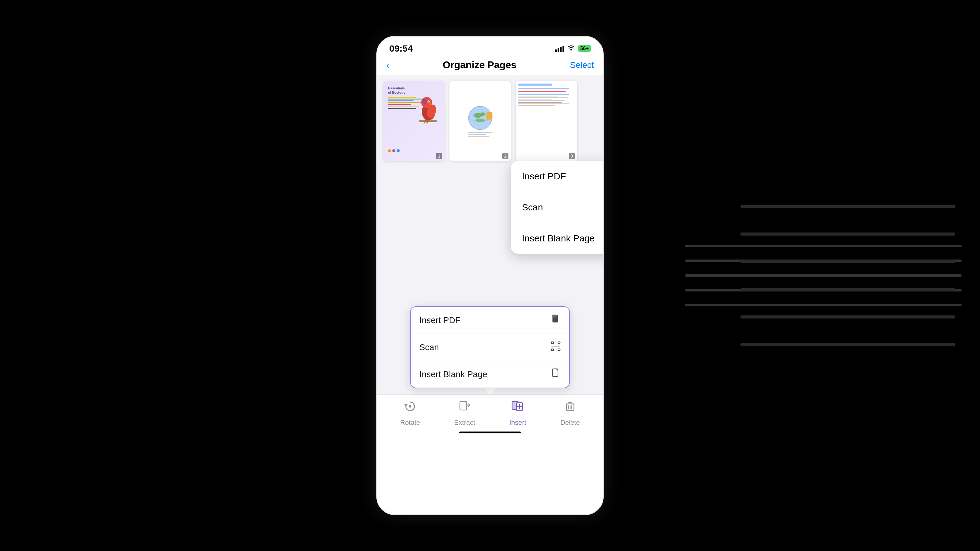  I want to click on context-insert-blank-icon, so click(556, 374).